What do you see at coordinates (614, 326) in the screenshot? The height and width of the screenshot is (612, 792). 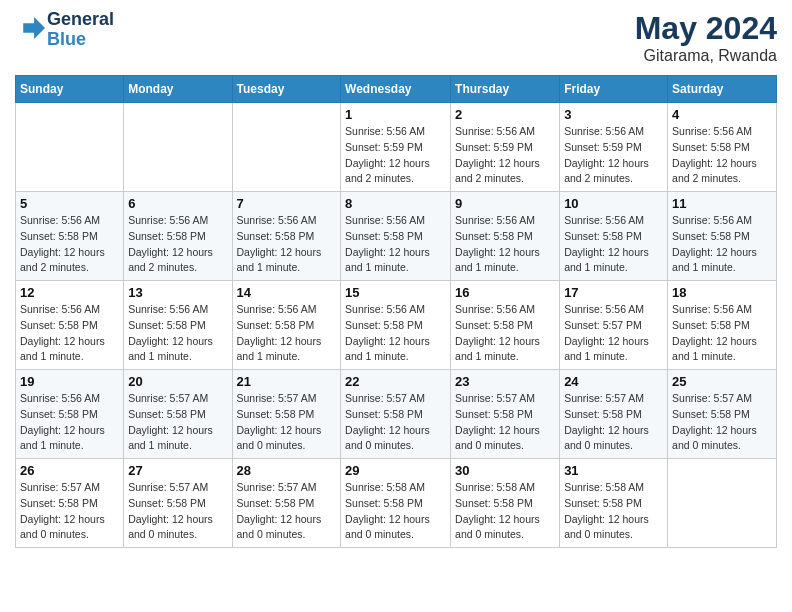 I see `calendar-cell: 17Sunrise: 5:56 AM Sunset: 5:57 PM Dayli…` at bounding box center [614, 326].